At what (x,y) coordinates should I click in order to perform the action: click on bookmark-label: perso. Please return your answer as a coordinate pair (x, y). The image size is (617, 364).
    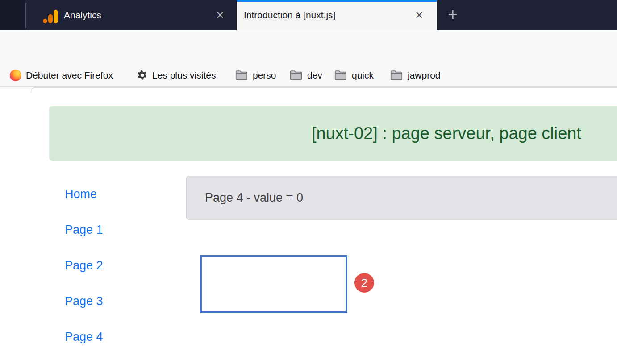
    Looking at the image, I should click on (264, 75).